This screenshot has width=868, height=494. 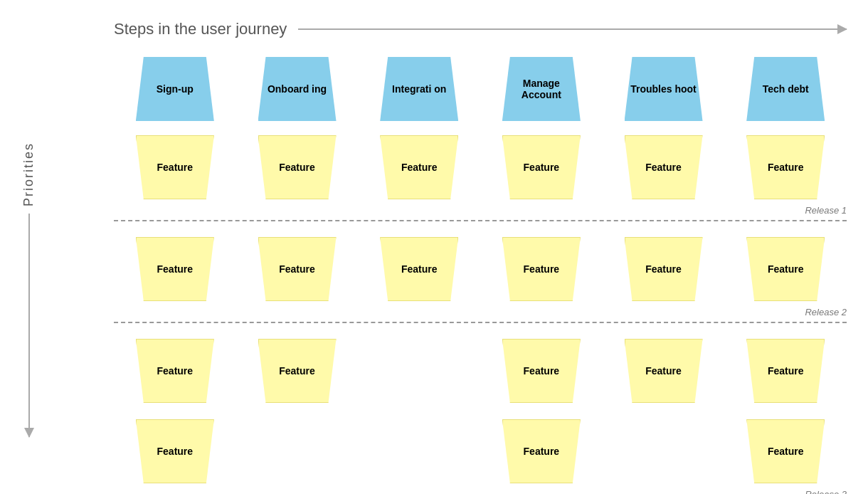 I want to click on feature-r3b-c6: Feature, so click(x=785, y=451).